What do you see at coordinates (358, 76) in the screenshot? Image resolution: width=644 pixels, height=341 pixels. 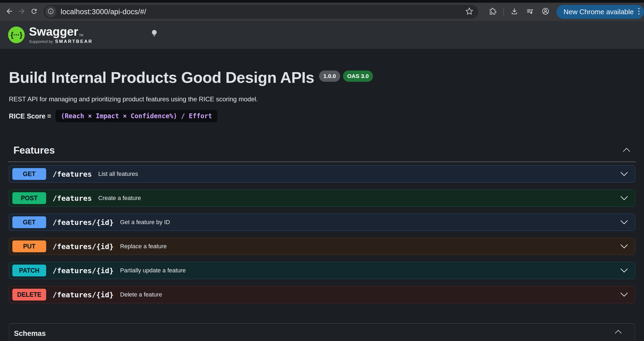 I see `oas-badge: OAS 3.0` at bounding box center [358, 76].